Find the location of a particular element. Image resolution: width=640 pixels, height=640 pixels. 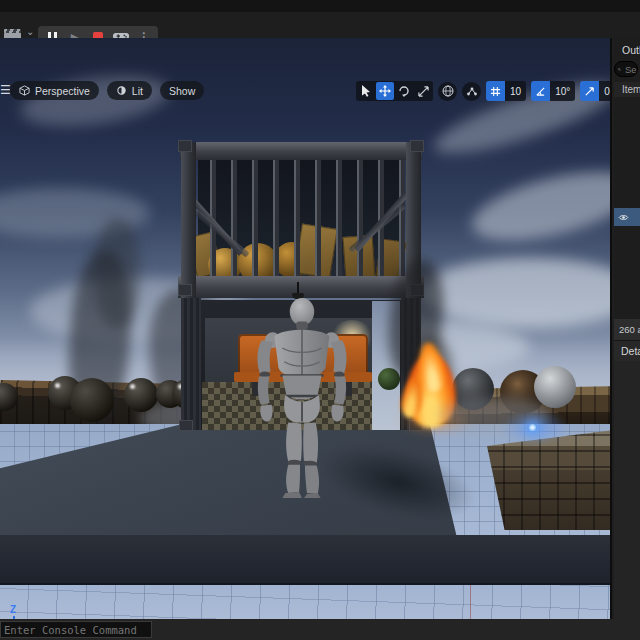

cursor-icon is located at coordinates (366, 91).